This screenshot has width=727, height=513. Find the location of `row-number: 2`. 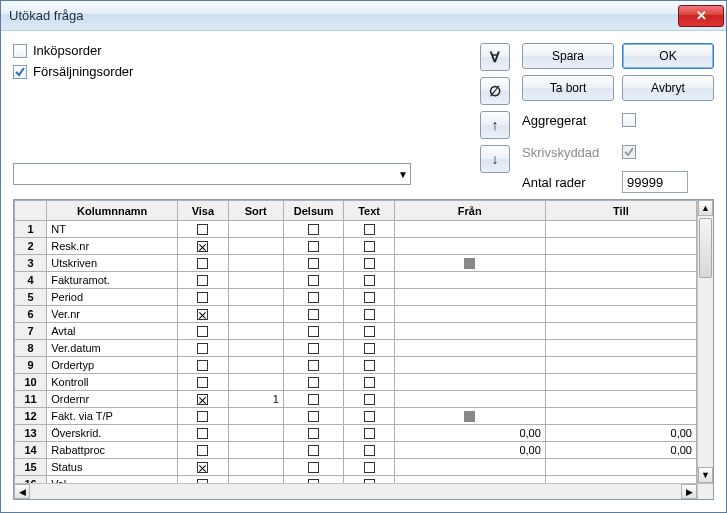

row-number: 2 is located at coordinates (31, 246).